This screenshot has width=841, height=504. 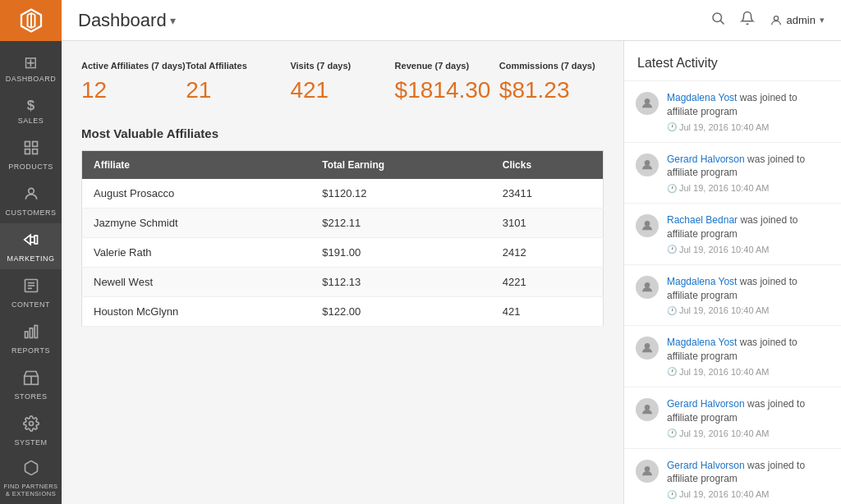 What do you see at coordinates (133, 82) in the screenshot?
I see `stat-active-affiliates: Active Affiliates (7 days) 12` at bounding box center [133, 82].